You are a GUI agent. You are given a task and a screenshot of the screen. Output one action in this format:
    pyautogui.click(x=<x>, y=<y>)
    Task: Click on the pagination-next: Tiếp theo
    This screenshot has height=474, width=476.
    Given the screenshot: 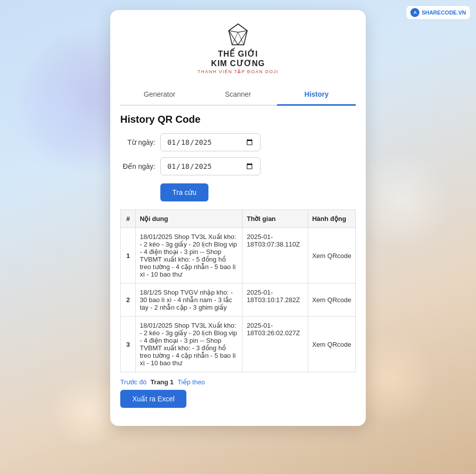 What is the action you would take?
    pyautogui.click(x=191, y=382)
    